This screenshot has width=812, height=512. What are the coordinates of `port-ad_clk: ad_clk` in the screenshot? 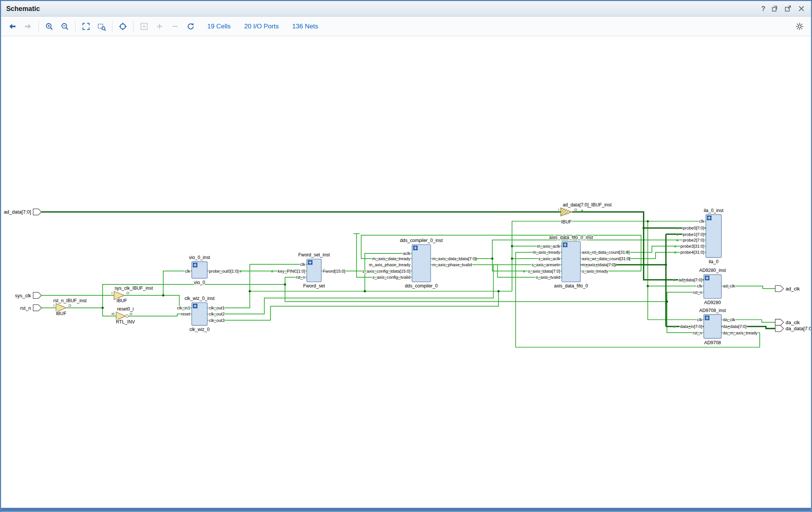 It's located at (788, 289).